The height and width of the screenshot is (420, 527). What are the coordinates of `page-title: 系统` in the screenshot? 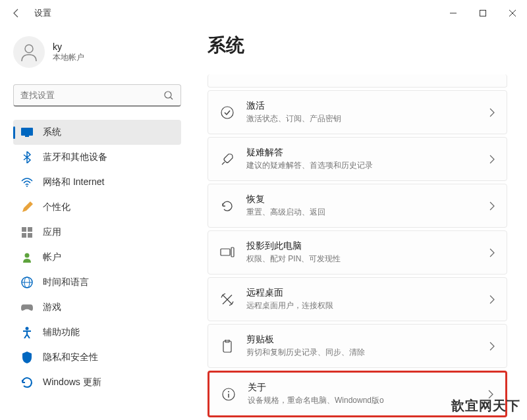 It's located at (357, 45).